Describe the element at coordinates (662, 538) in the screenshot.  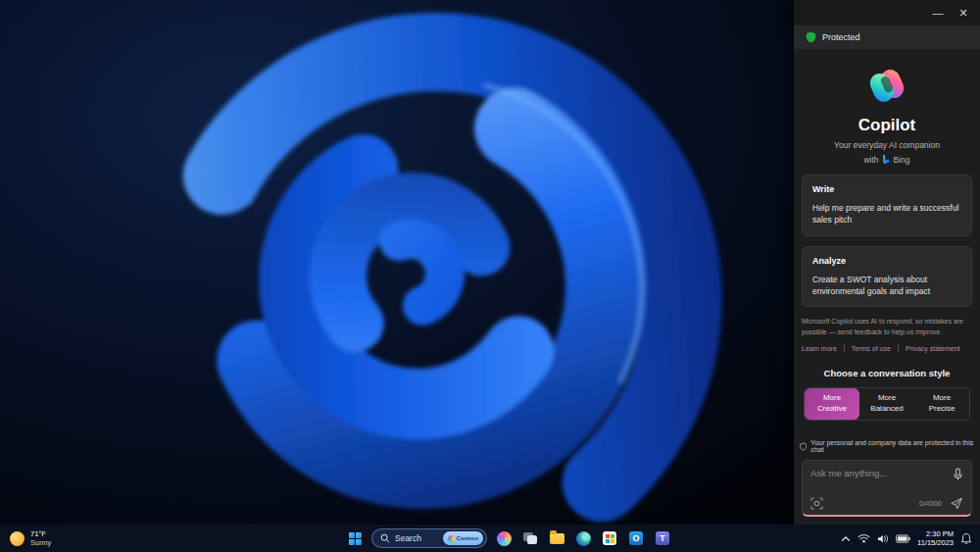
I see `taskbar-app-teams: T` at that location.